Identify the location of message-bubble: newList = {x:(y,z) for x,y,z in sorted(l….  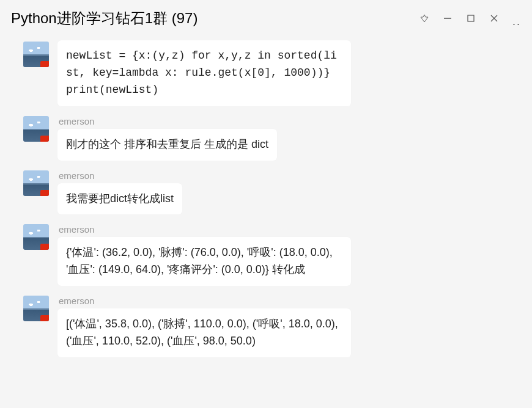
(204, 73).